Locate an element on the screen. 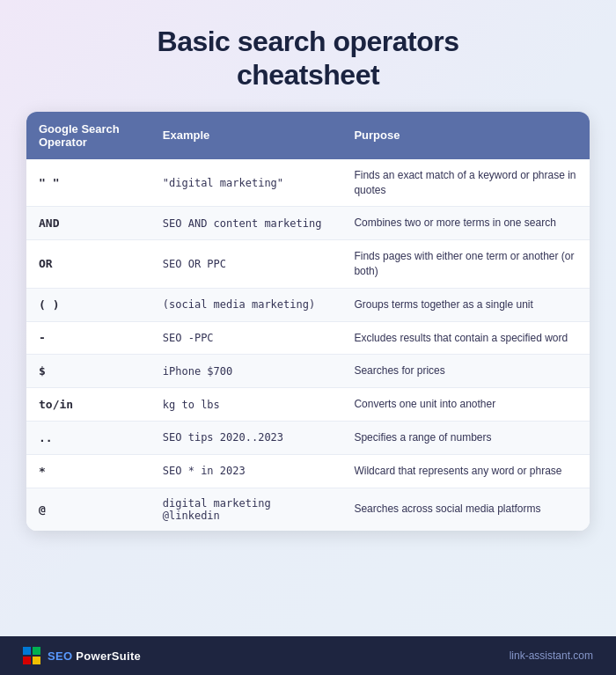 The width and height of the screenshot is (616, 675). table-row: " ""digital marketing"Finds an exact mat… is located at coordinates (308, 183).